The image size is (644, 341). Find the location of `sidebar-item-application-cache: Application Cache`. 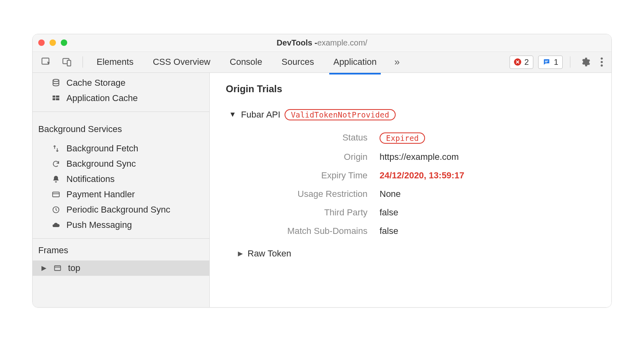

sidebar-item-application-cache: Application Cache is located at coordinates (121, 98).